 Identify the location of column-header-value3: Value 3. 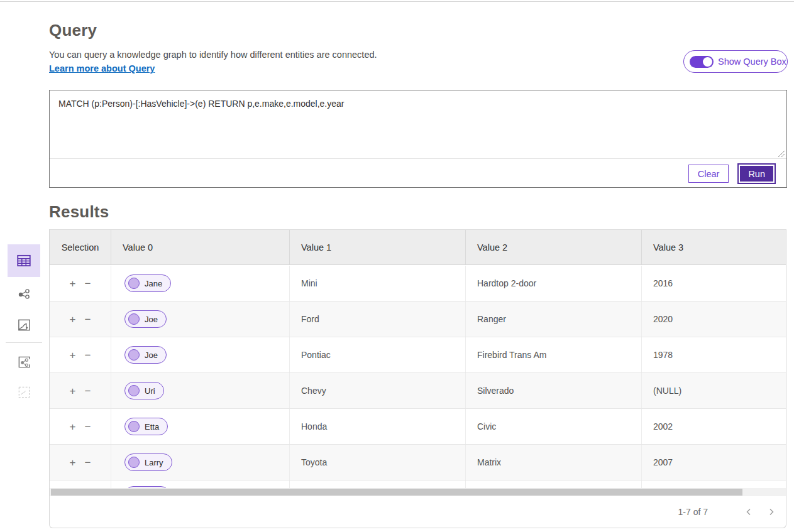
(714, 247).